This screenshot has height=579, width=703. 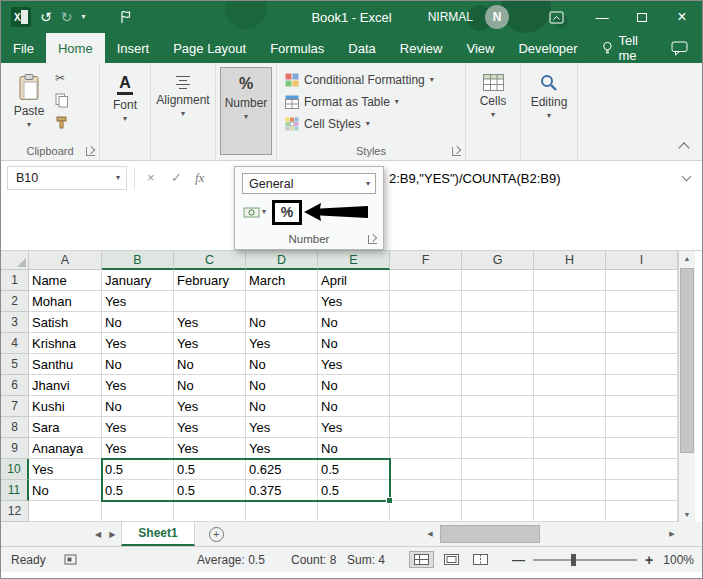 What do you see at coordinates (282, 386) in the screenshot?
I see `cell-D6: No` at bounding box center [282, 386].